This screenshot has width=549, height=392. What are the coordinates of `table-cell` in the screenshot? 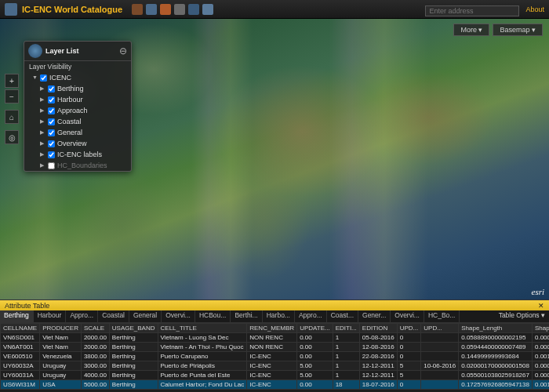 It's located at (440, 376).